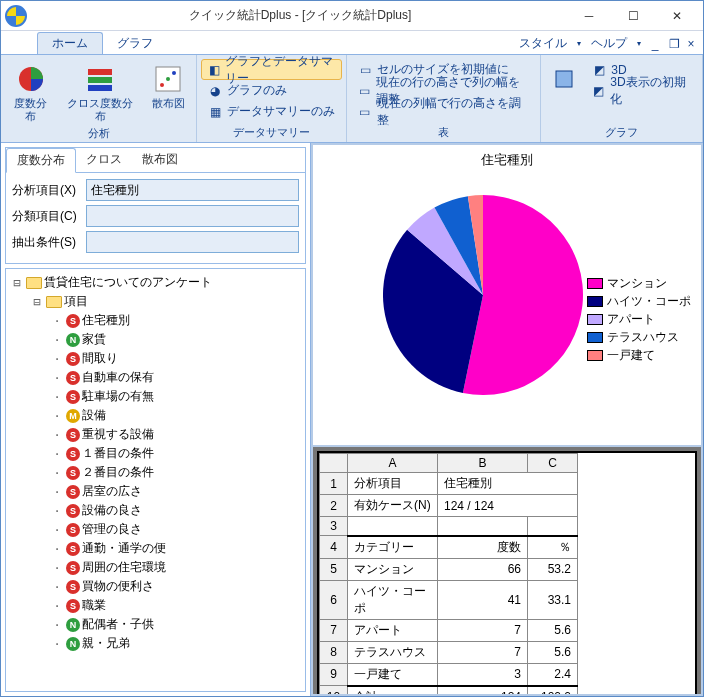  I want to click on table-row: 8テラスハウス75.6, so click(449, 652).